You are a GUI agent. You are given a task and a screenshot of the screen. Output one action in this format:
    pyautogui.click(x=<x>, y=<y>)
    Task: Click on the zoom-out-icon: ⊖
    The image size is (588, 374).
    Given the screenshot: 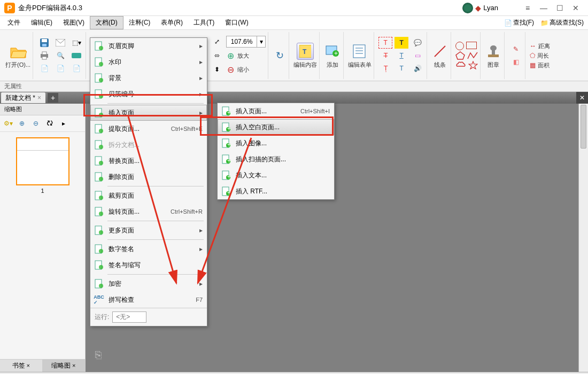 What is the action you would take?
    pyautogui.click(x=231, y=69)
    